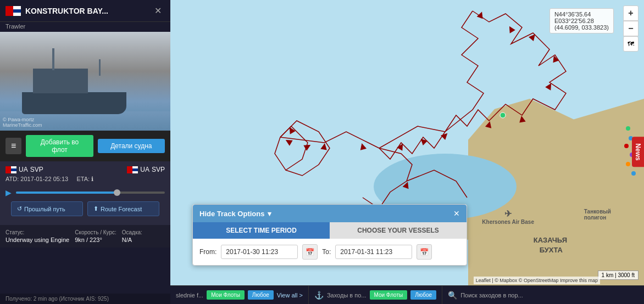 The image size is (644, 304). Describe the element at coordinates (235, 214) in the screenshot. I see `track-header-text: Hide Track Options ▾` at that location.